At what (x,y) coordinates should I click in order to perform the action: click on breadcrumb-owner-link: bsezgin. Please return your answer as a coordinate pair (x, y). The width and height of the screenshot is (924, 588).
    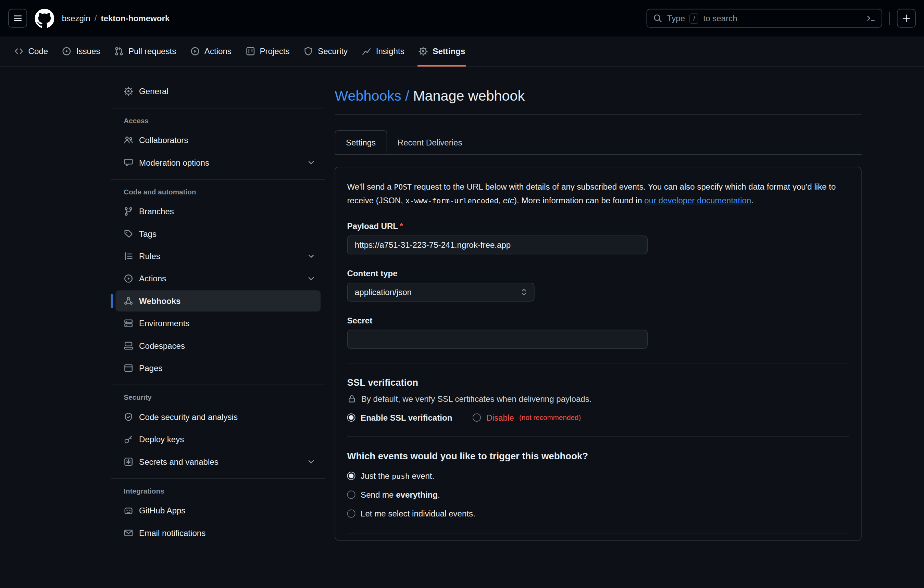
    Looking at the image, I should click on (76, 18).